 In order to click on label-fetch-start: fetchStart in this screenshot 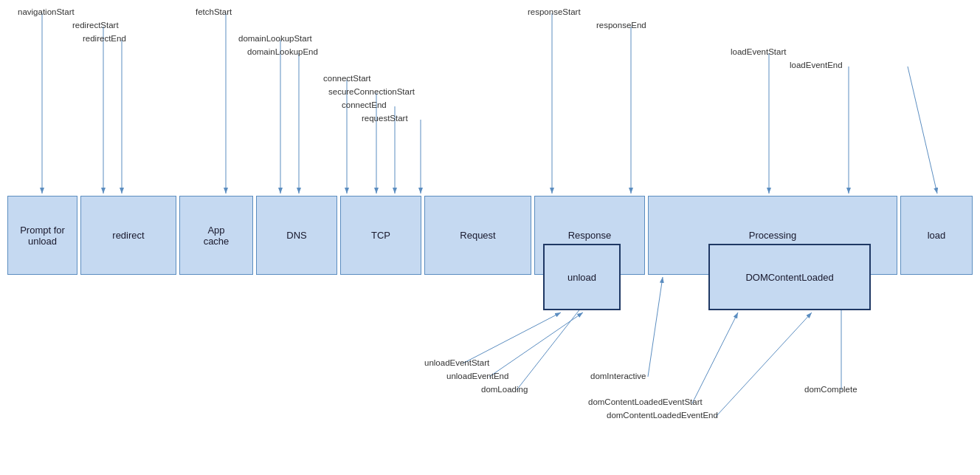, I will do `click(214, 12)`.